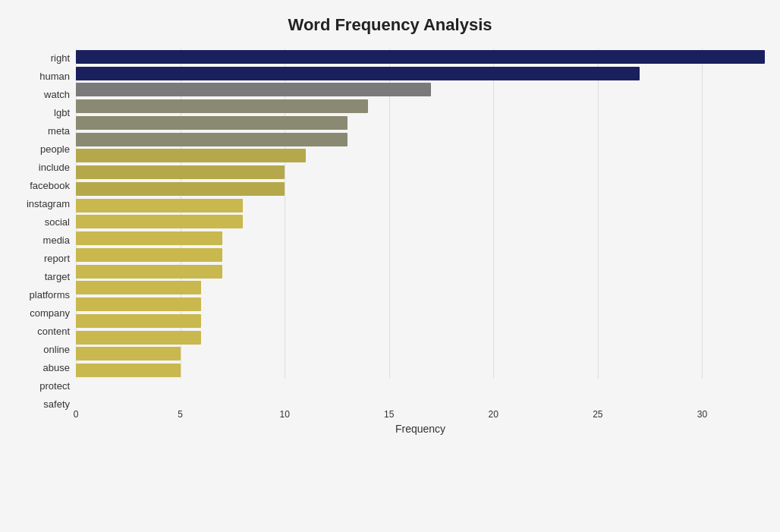 The image size is (780, 532). I want to click on x-tick-5: 5, so click(181, 414).